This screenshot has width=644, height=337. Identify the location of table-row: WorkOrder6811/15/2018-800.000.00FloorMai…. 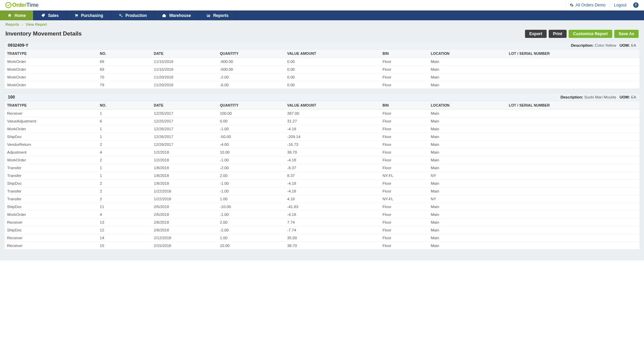
(322, 62).